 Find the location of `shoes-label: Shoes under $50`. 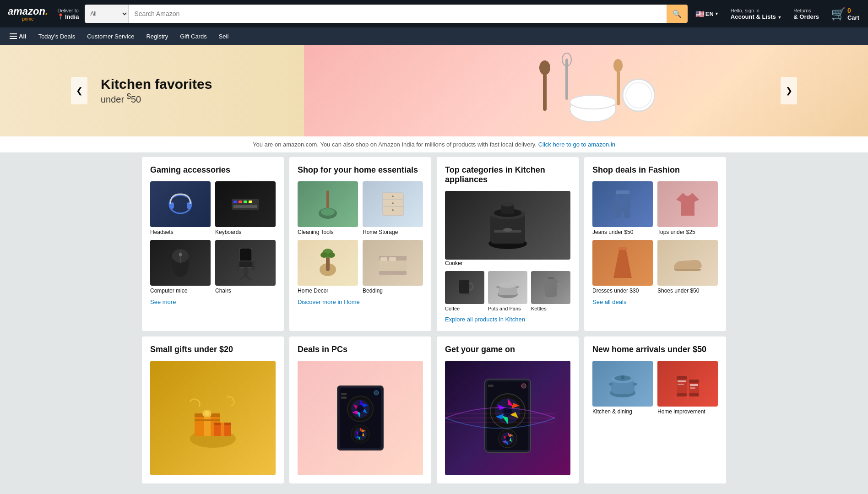

shoes-label: Shoes under $50 is located at coordinates (688, 291).